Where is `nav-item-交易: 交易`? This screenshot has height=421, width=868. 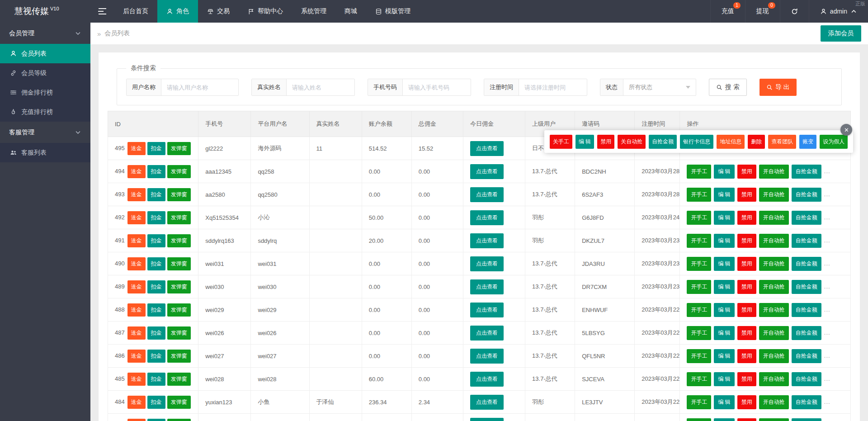 nav-item-交易: 交易 is located at coordinates (218, 11).